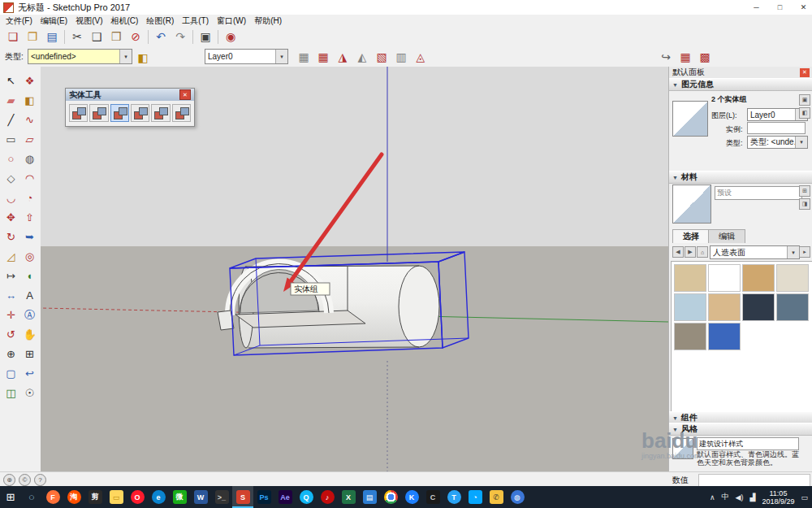 This screenshot has height=508, width=812. Describe the element at coordinates (10, 480) in the screenshot. I see `geolocation-icon: ⊕` at that location.